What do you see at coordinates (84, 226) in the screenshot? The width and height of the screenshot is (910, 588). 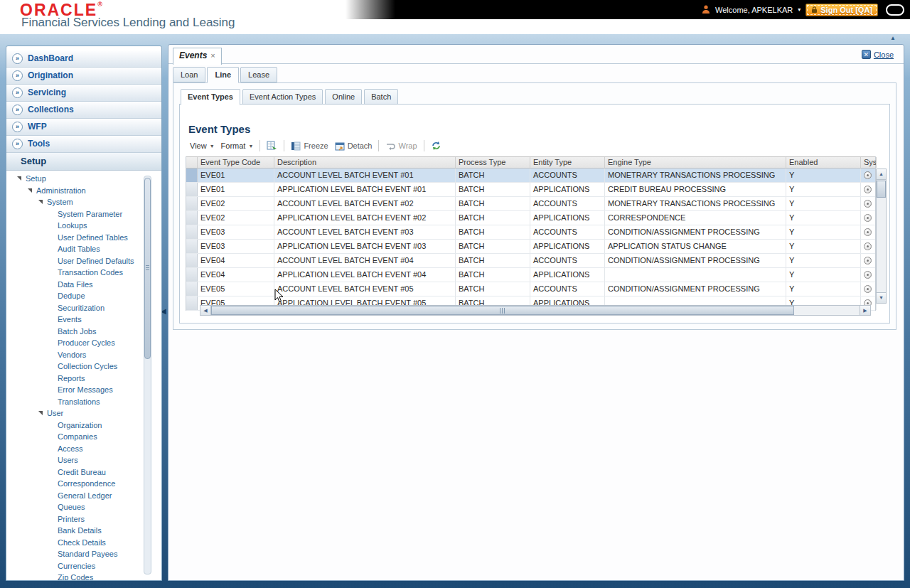 I see `tree-item-lookups: Lookups` at bounding box center [84, 226].